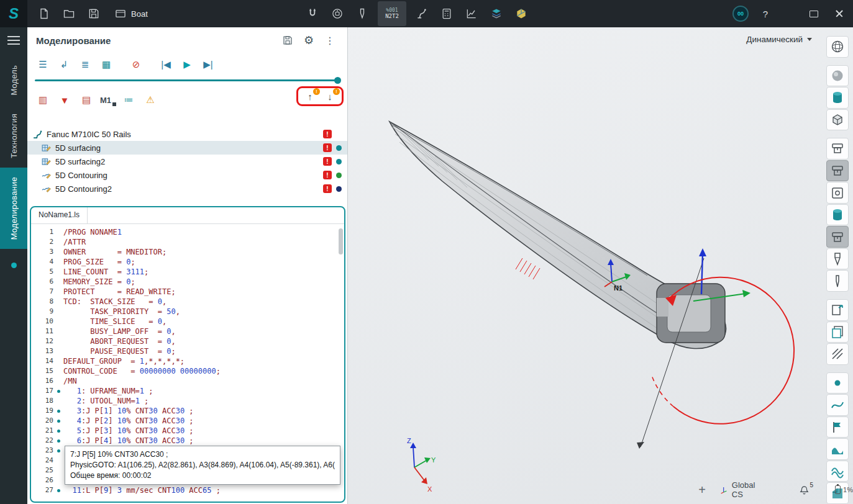 This screenshot has height=504, width=853. I want to click on code-line: 27 11:L P[9] 3 mm/sec CNT100 ACC65 ;, so click(188, 490).